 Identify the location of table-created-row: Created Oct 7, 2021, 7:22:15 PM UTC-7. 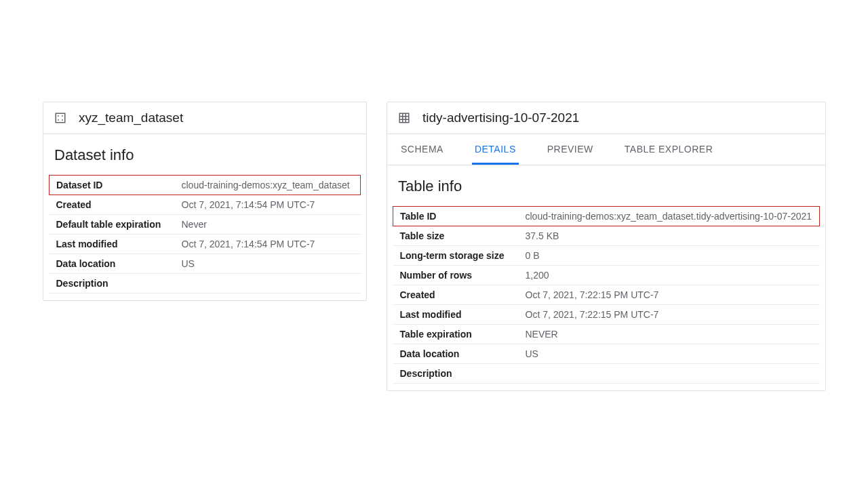
(606, 296).